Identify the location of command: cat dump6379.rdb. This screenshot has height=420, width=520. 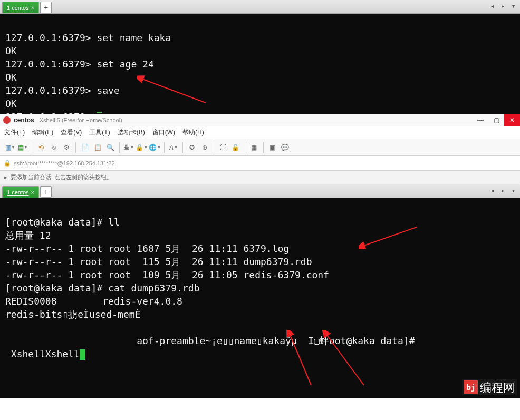
(154, 288).